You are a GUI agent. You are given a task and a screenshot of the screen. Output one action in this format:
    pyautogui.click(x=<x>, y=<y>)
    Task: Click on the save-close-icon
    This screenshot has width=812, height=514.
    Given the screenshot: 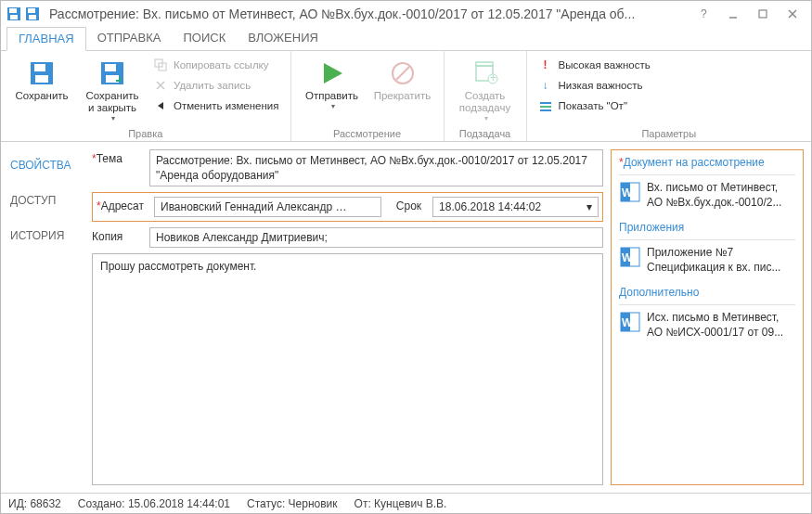 What is the action you would take?
    pyautogui.click(x=112, y=73)
    